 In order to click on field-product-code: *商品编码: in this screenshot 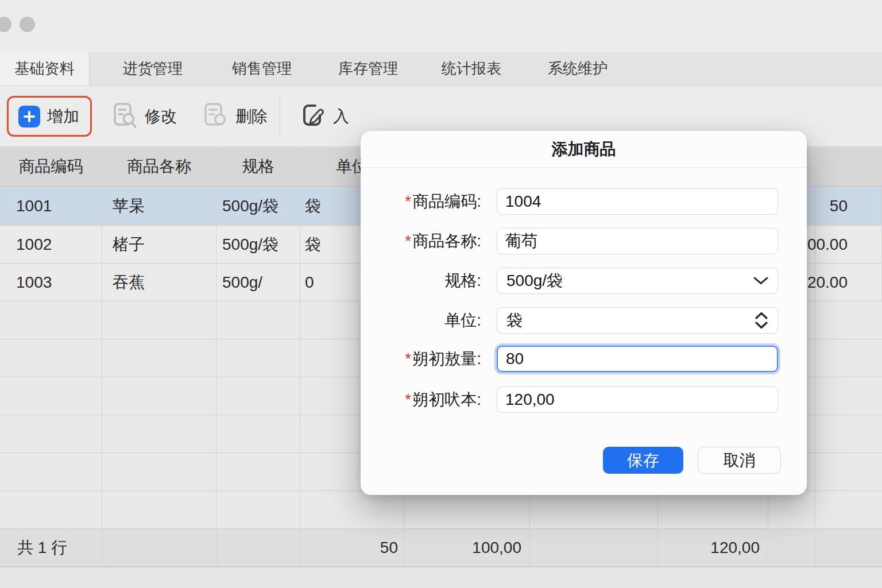, I will do `click(583, 202)`.